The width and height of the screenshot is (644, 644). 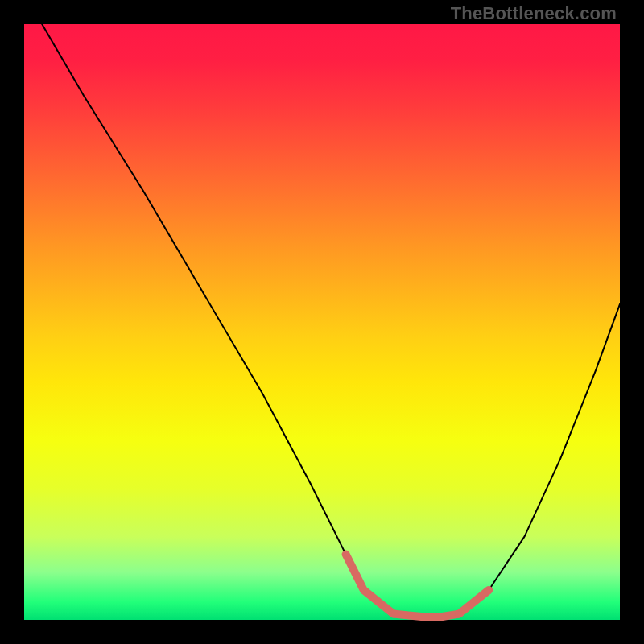 I want to click on marker-segment-flat, so click(x=427, y=616).